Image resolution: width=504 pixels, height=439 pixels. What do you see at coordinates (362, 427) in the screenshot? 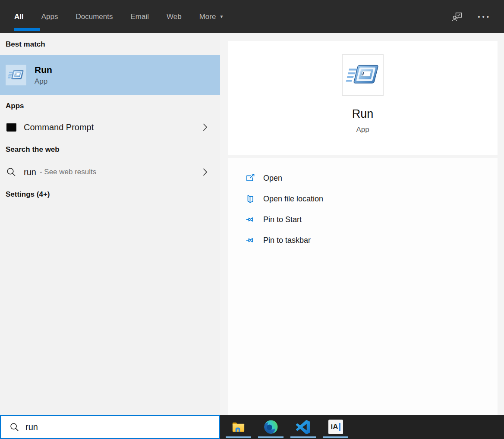
I see `taskbar: iA` at bounding box center [362, 427].